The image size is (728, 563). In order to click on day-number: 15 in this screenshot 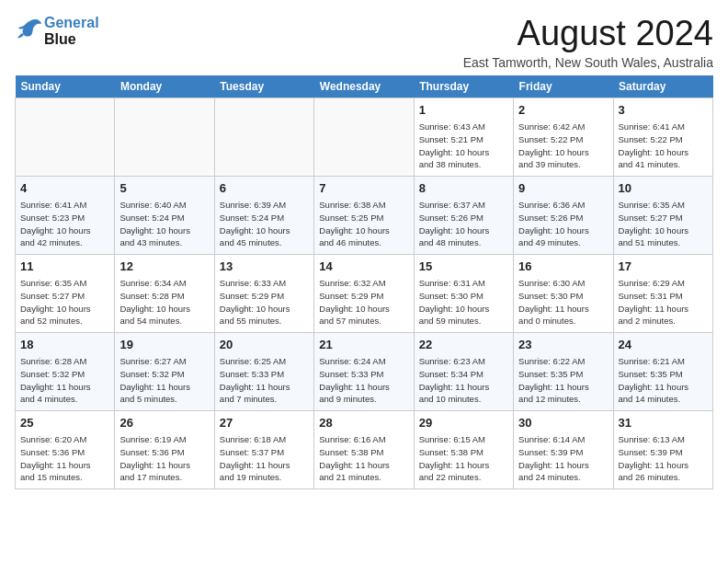, I will do `click(463, 267)`.